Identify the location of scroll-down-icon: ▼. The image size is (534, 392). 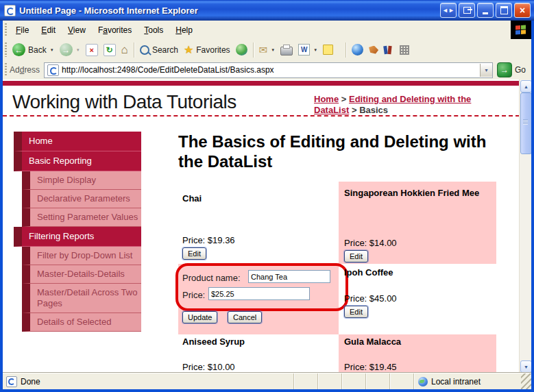
(526, 367).